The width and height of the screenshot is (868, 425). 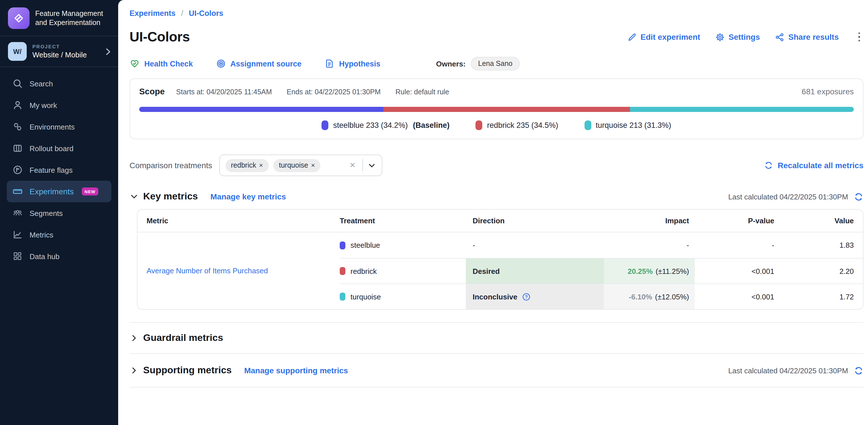 I want to click on project-name: Website / Mobile, so click(x=65, y=55).